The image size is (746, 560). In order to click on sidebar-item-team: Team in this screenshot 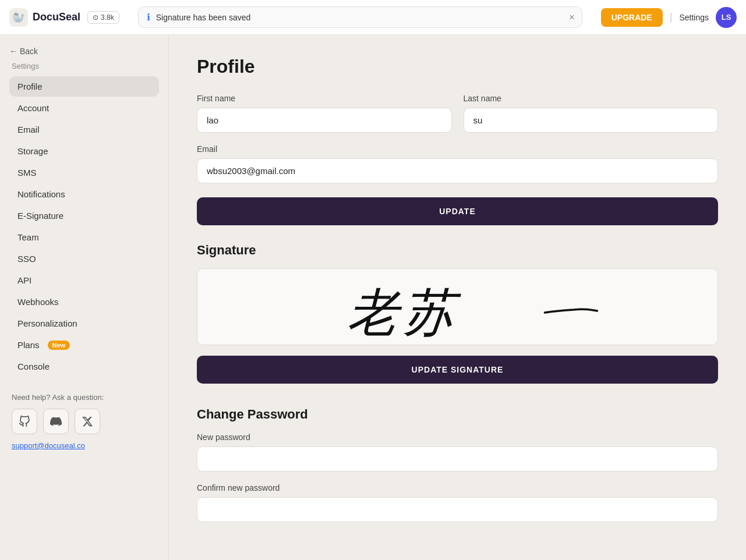, I will do `click(84, 238)`.